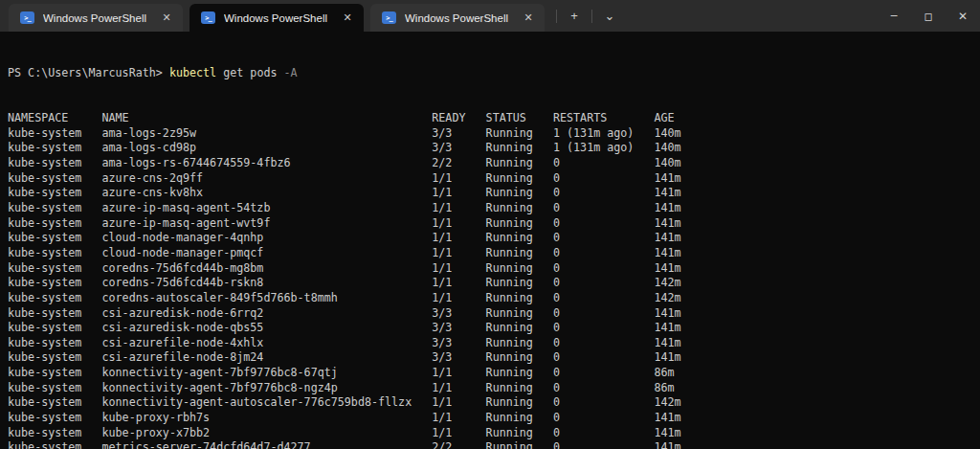 Image resolution: width=980 pixels, height=449 pixels. Describe the element at coordinates (574, 15) in the screenshot. I see `plus-icon: +` at that location.